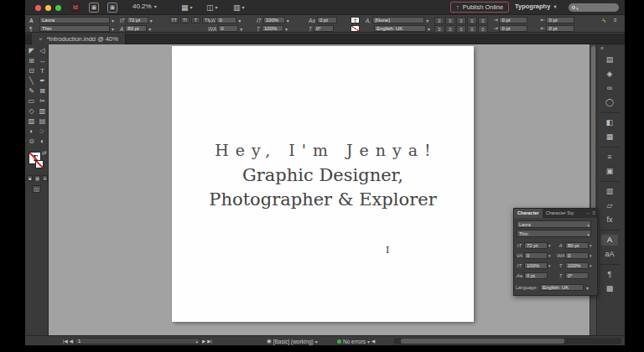  Describe the element at coordinates (71, 341) in the screenshot. I see `previous-page-button: ◀` at that location.